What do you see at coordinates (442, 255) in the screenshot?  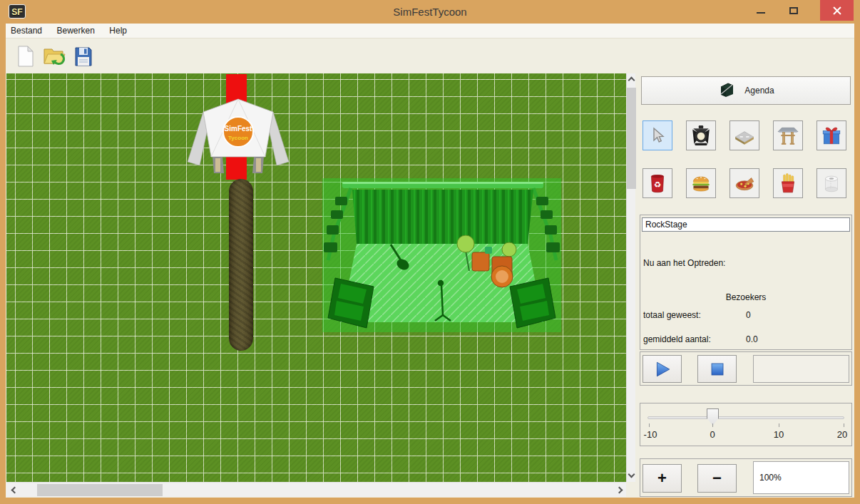 I see `stage-selected` at bounding box center [442, 255].